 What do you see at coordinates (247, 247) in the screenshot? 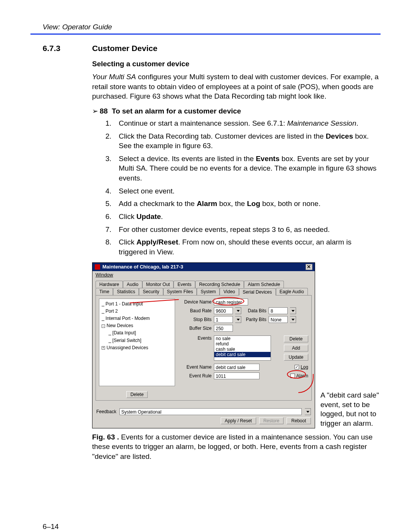
I see `step: Click Apply/Reset. From now on, should t…` at bounding box center [247, 247].